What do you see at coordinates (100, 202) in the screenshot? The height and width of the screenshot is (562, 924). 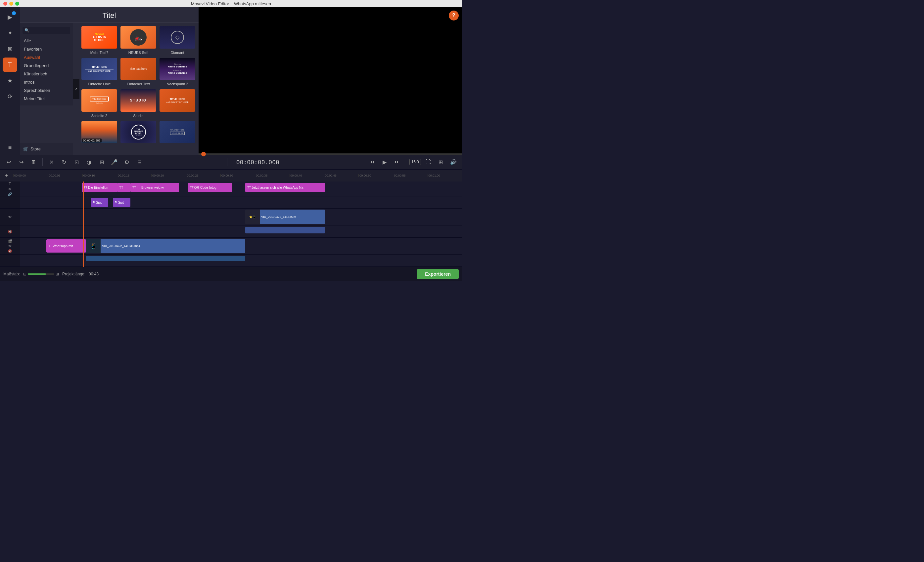 I see `clip-split-1: ⇅ Spit` at bounding box center [100, 202].